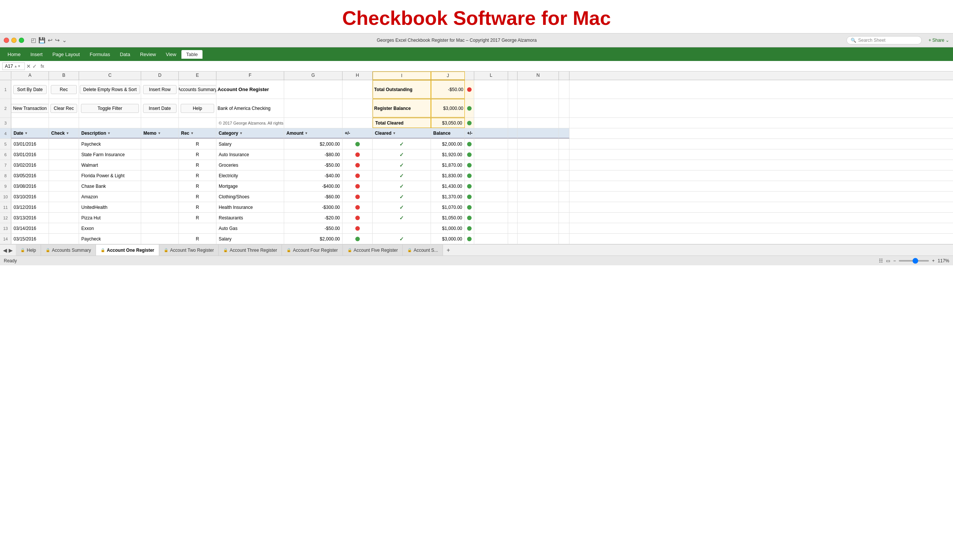  What do you see at coordinates (64, 40) in the screenshot?
I see `more-icon: ⌄` at bounding box center [64, 40].